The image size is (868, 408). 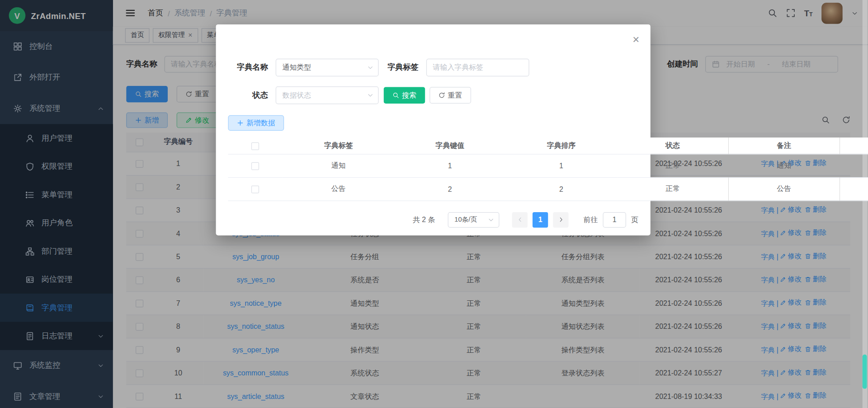 I want to click on modal-status-select: 数据状态, so click(x=327, y=95).